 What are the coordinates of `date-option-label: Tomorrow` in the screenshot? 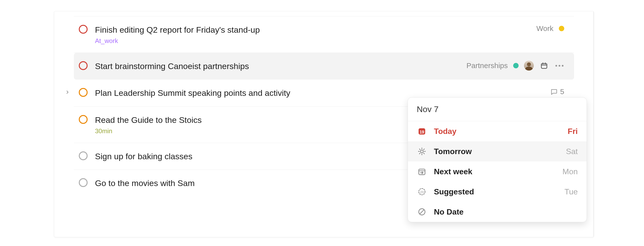 It's located at (453, 152).